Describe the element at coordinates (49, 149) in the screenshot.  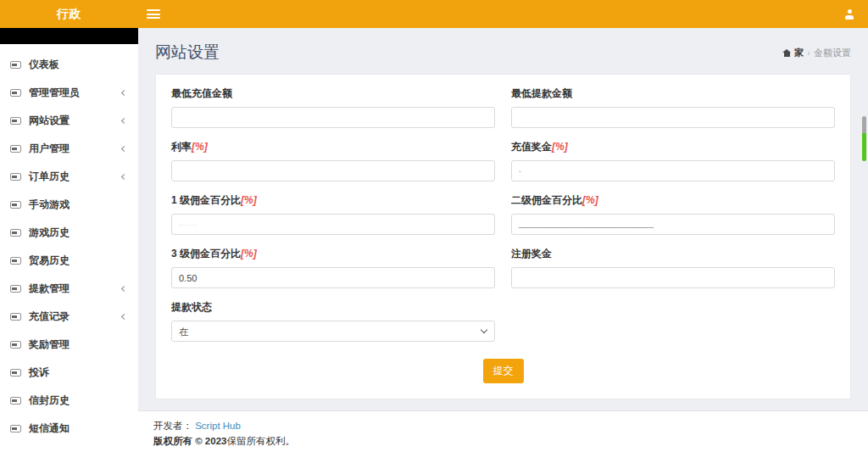
I see `sidebar-item-label: 用户管理` at that location.